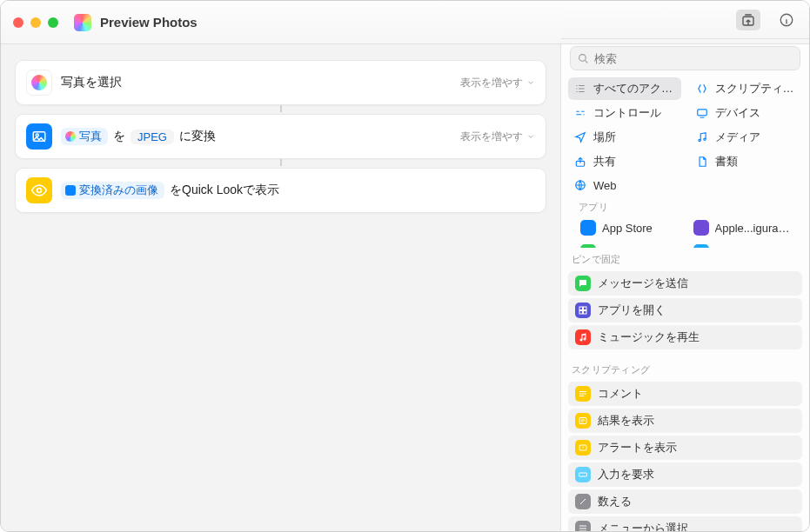  What do you see at coordinates (746, 89) in the screenshot?
I see `category-item: スクリプティング` at bounding box center [746, 89].